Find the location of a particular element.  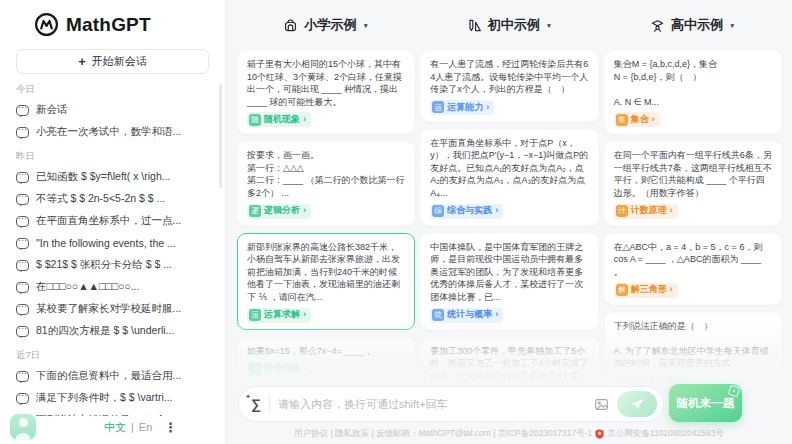

example-card: 下列说法正确的是（ ） A. 为了了解东北地区中学生每天体育锻炼的时间，应采用普… is located at coordinates (693, 348).